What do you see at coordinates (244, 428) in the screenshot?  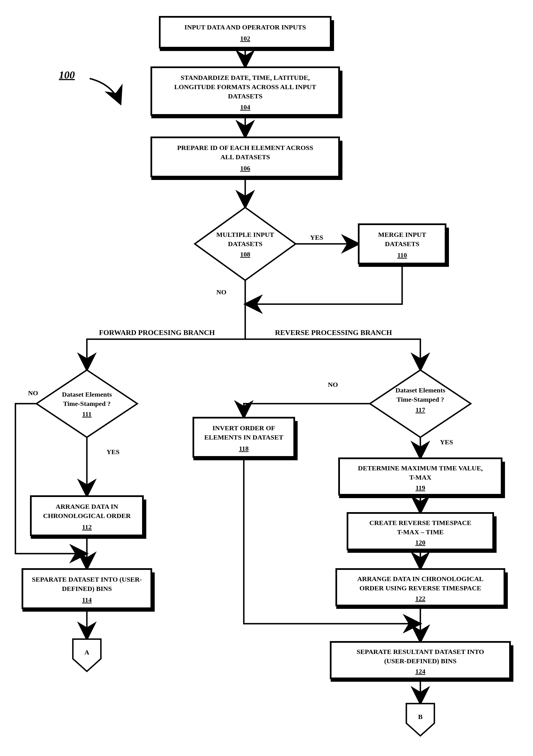 I see `node-118-line0: INVERT ORDER OF` at bounding box center [244, 428].